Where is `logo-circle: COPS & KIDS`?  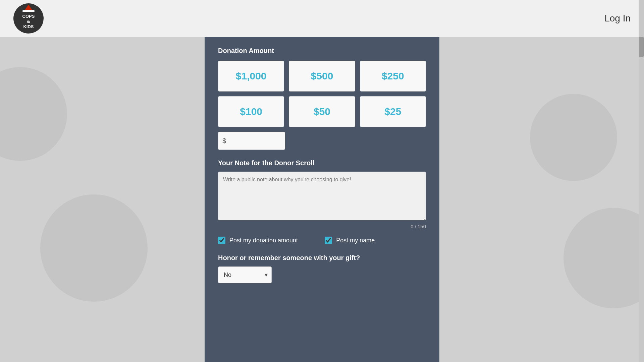 logo-circle: COPS & KIDS is located at coordinates (29, 18).